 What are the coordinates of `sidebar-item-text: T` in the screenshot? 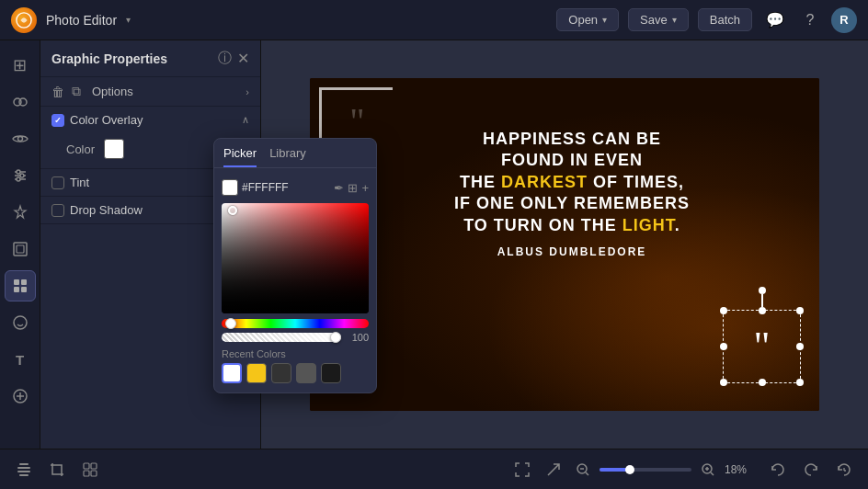 It's located at (20, 359).